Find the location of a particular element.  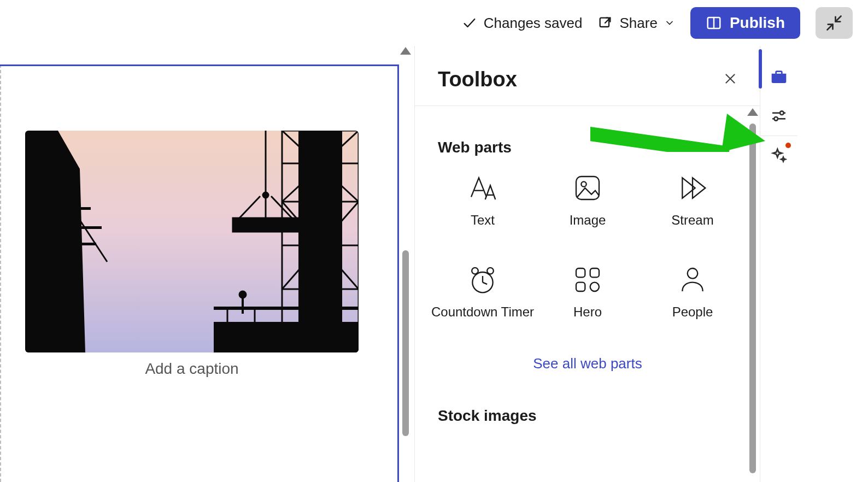

command-bar: Changes saved Share Publish is located at coordinates (434, 23).